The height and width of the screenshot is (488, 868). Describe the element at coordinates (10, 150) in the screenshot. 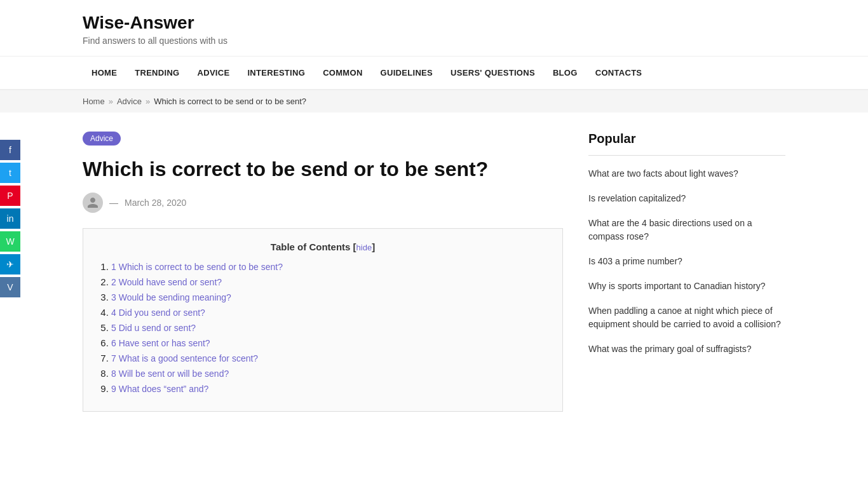

I see `social-facebook-button: f` at that location.